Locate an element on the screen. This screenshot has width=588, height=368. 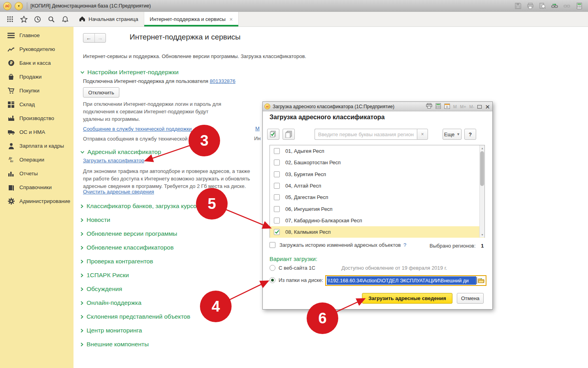
disk-folder-radio is located at coordinates (273, 280).